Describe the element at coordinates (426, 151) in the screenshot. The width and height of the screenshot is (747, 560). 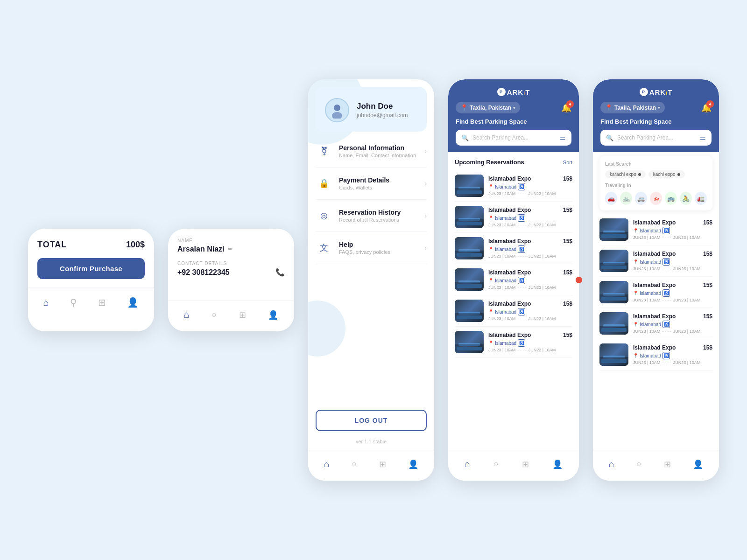
I see `arrow-personal: ›` at that location.